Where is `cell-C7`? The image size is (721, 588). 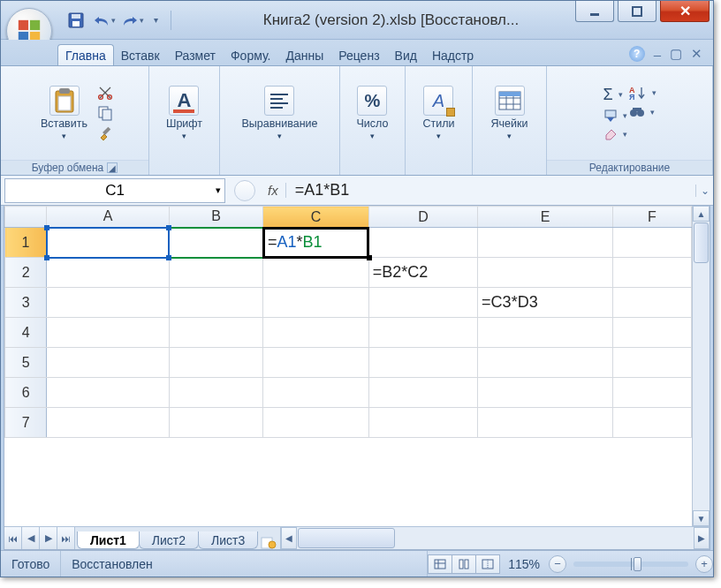
cell-C7 is located at coordinates (316, 423).